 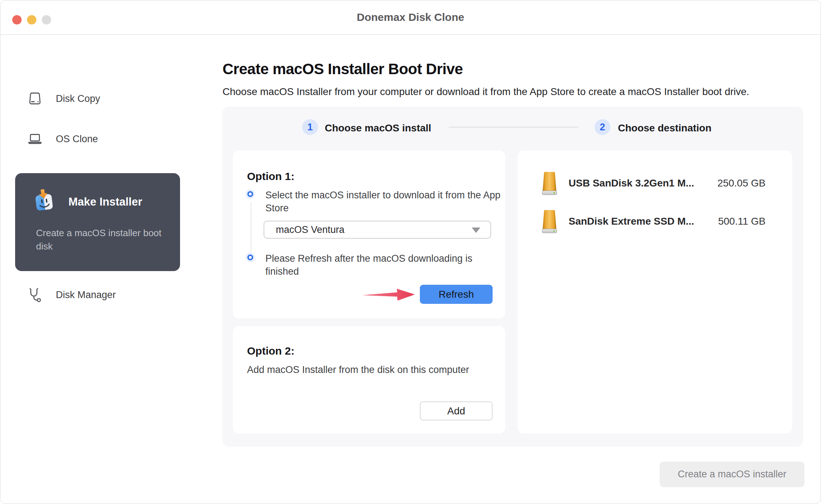 What do you see at coordinates (513, 127) in the screenshot?
I see `step-connector-line` at bounding box center [513, 127].